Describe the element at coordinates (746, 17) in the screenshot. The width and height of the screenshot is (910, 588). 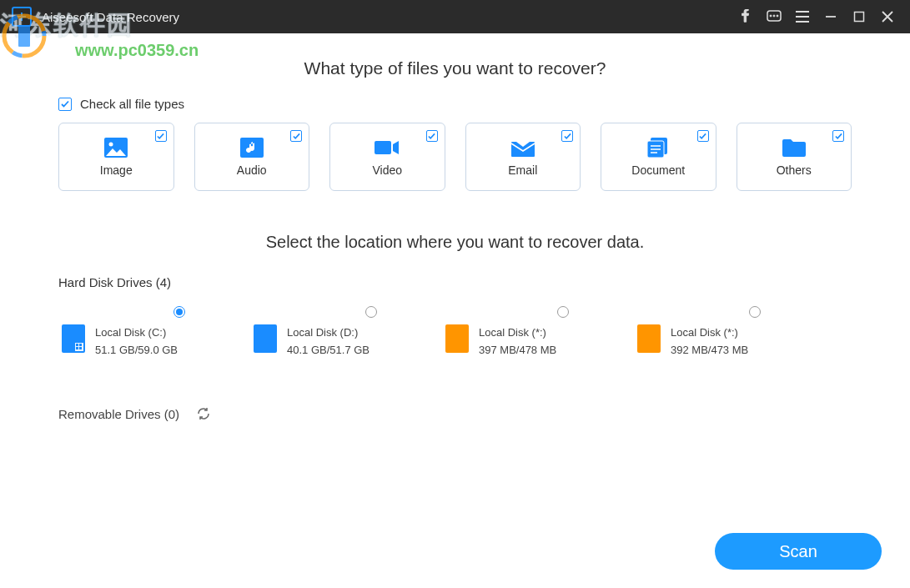
I see `facebook-icon` at that location.